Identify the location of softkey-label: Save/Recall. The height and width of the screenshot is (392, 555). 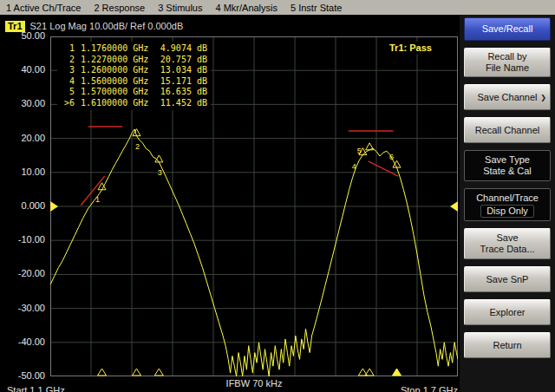
(508, 29).